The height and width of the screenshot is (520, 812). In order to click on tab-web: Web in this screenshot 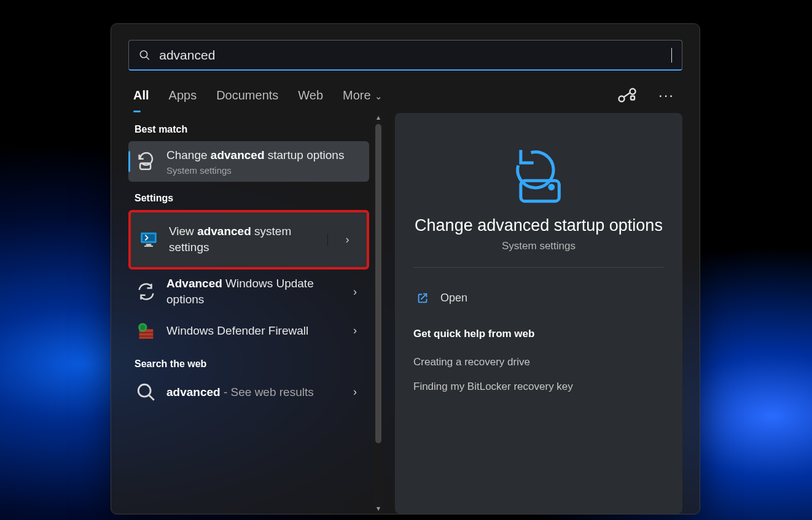, I will do `click(311, 96)`.